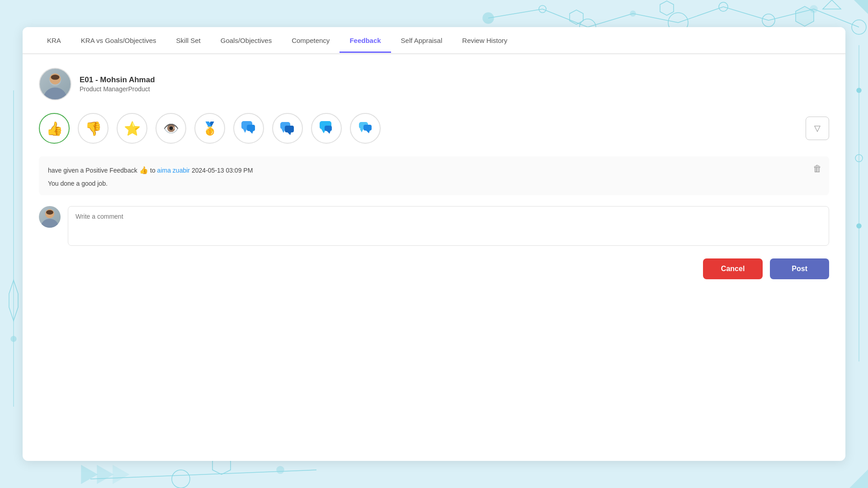 The height and width of the screenshot is (488, 868). What do you see at coordinates (434, 226) in the screenshot?
I see `comment-area` at bounding box center [434, 226].